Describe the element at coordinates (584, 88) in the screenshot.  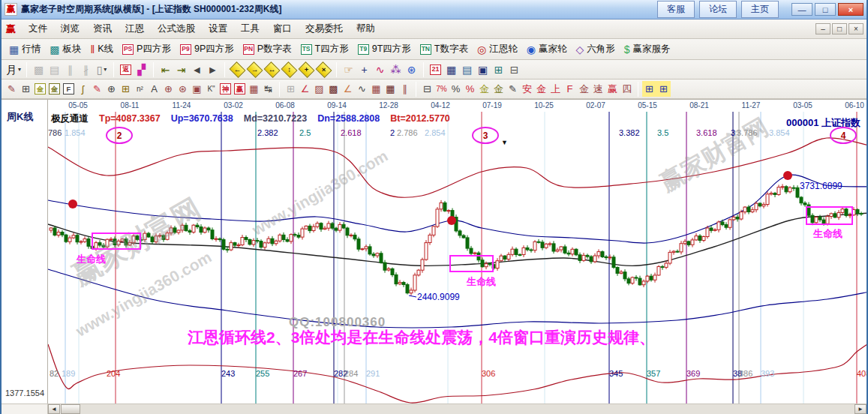
I see `draw-icon-41: 金` at that location.